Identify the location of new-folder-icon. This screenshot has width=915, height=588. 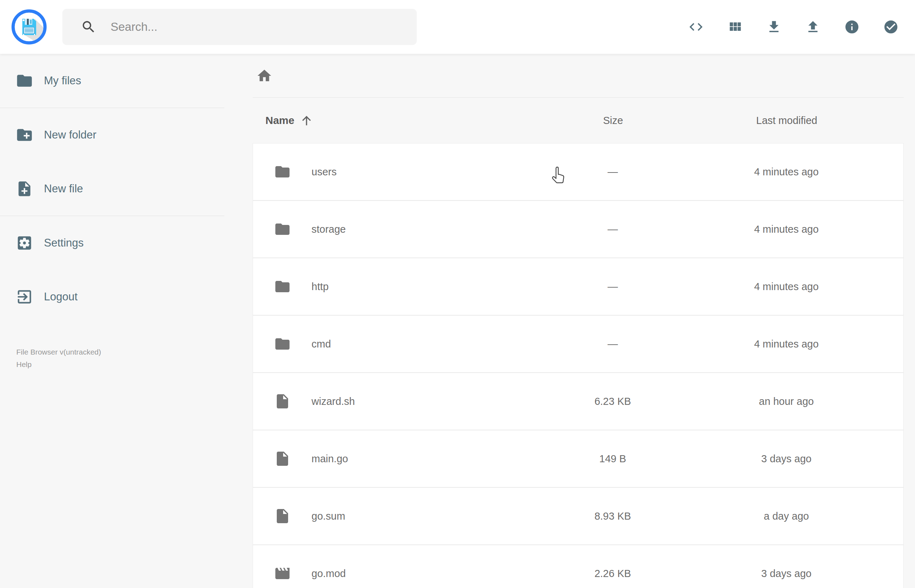
(24, 135).